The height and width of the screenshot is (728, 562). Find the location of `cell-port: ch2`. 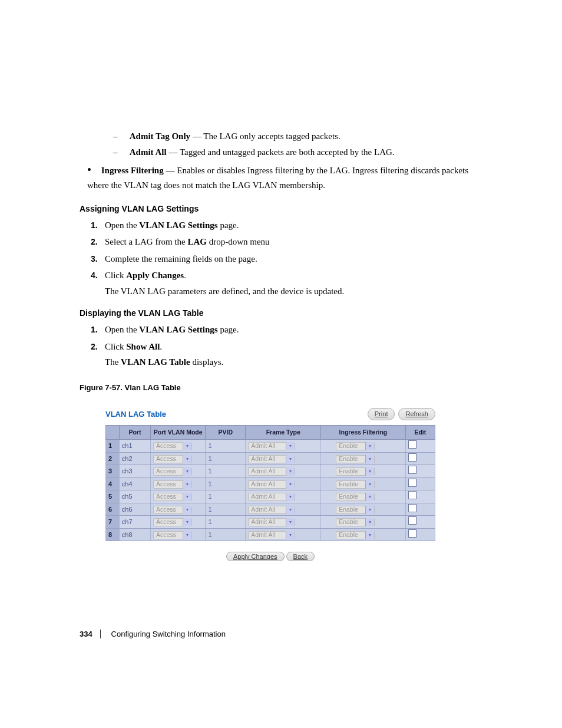

cell-port: ch2 is located at coordinates (134, 459).